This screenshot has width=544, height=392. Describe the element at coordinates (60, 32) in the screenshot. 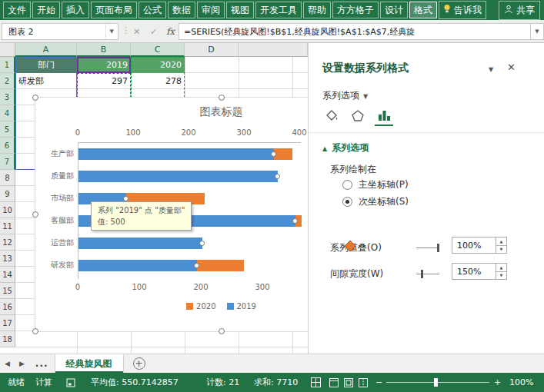

I see `name-box: 图表 2 ▼` at that location.